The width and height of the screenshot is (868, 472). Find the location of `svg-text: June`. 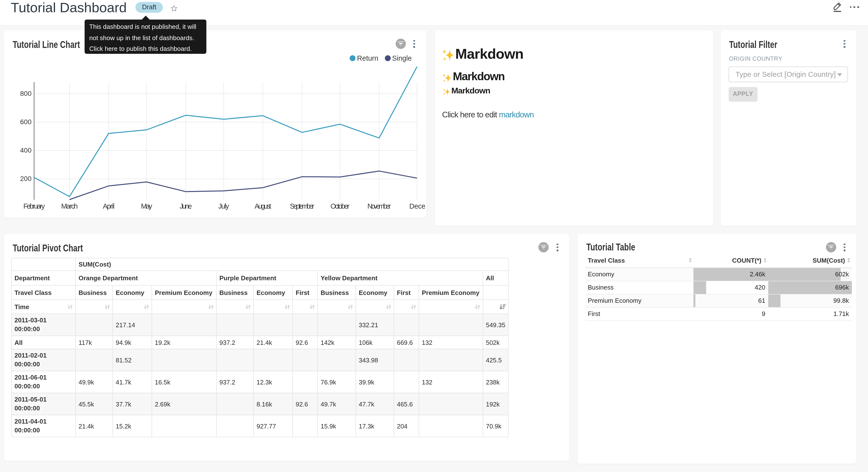

svg-text: June is located at coordinates (186, 206).